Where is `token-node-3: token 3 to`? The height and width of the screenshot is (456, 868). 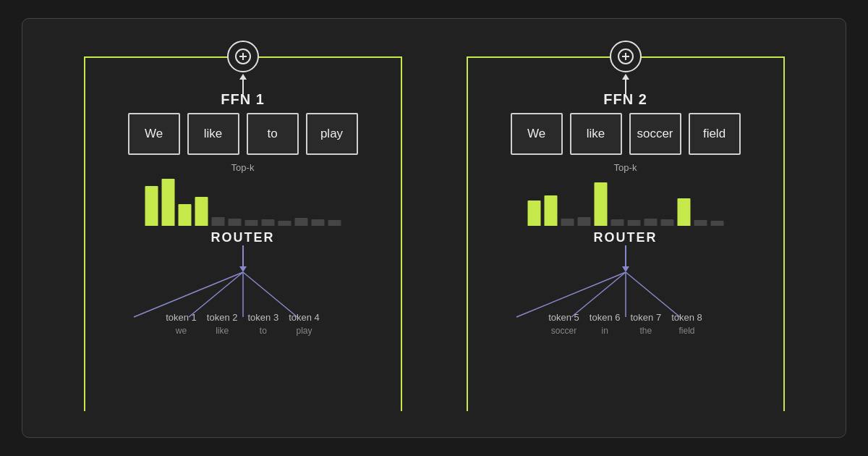 token-node-3: token 3 to is located at coordinates (263, 324).